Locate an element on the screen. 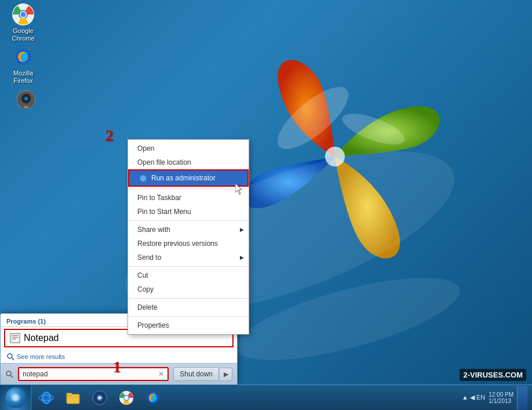 Image resolution: width=532 pixels, height=410 pixels. taskbar-items is located at coordinates (245, 398).